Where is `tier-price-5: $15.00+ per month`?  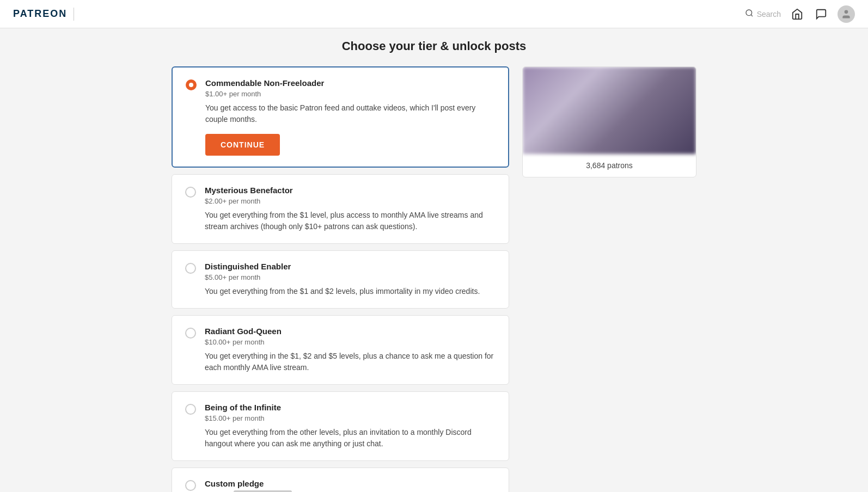 tier-price-5: $15.00+ per month is located at coordinates (350, 418).